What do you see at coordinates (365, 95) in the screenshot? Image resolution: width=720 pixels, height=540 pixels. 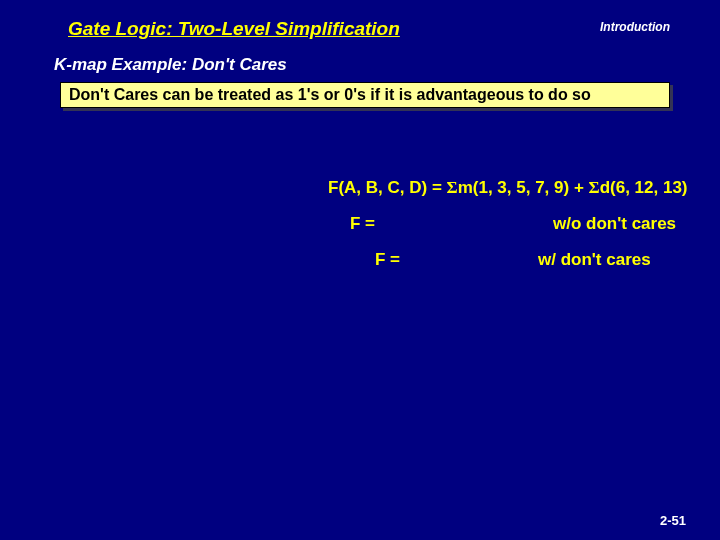 I see `callout-box: Don't Cares can be treated as 1's or 0's…` at bounding box center [365, 95].